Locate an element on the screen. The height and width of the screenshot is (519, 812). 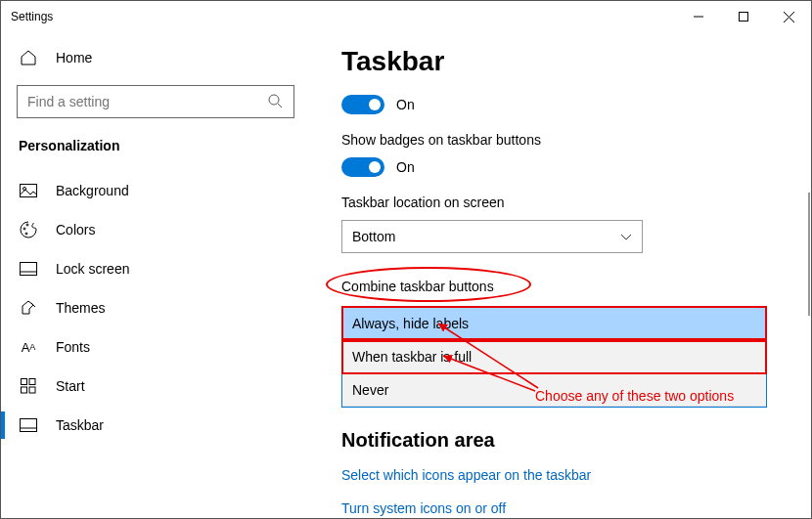
sidebar-item-fonts: AA Fonts is located at coordinates (156, 347).